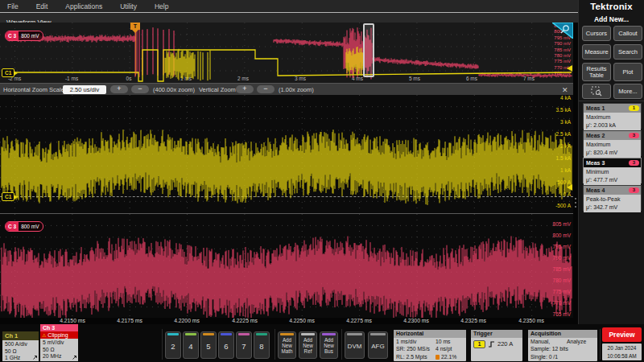 This screenshot has width=644, height=362. What do you see at coordinates (611, 181) in the screenshot?
I see `right-sidebar: Tektronix Add New... Cursors Callout Mea…` at bounding box center [611, 181].